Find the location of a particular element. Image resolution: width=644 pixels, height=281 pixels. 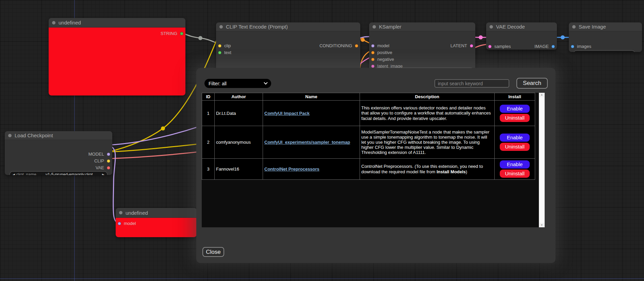

node-title: Save Image is located at coordinates (592, 27).